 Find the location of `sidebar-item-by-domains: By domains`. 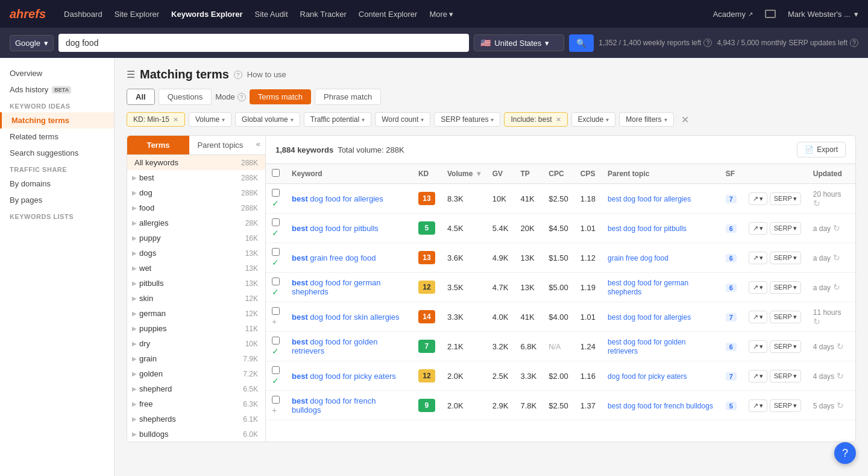

sidebar-item-by-domains: By domains is located at coordinates (57, 183).